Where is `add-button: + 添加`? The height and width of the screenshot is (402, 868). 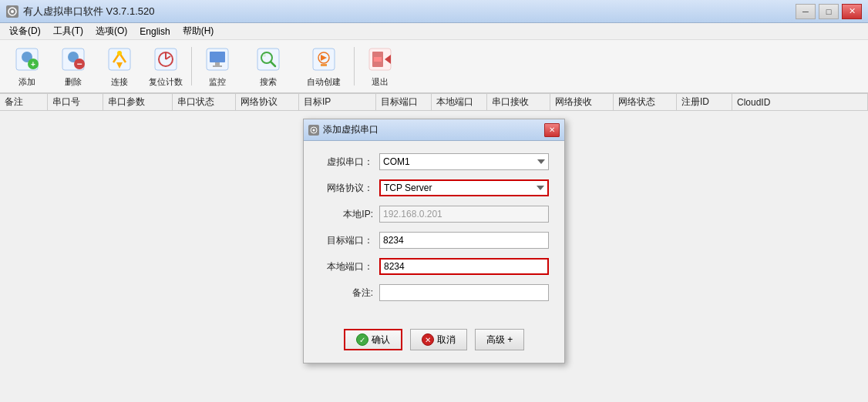 add-button: + 添加 is located at coordinates (27, 66).